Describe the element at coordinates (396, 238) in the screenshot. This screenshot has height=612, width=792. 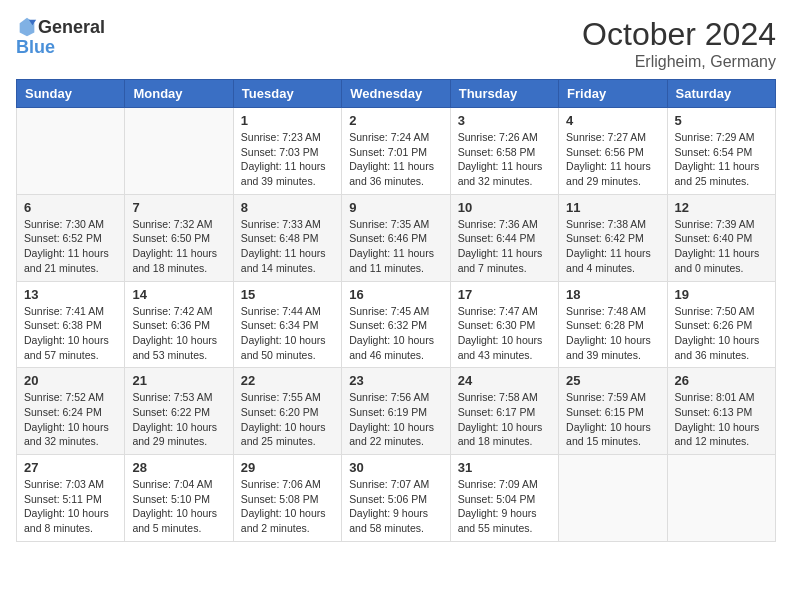
I see `calendar-cell: 9Sunrise: 7:35 AM Sunset: 6:46 PM Daylig…` at that location.